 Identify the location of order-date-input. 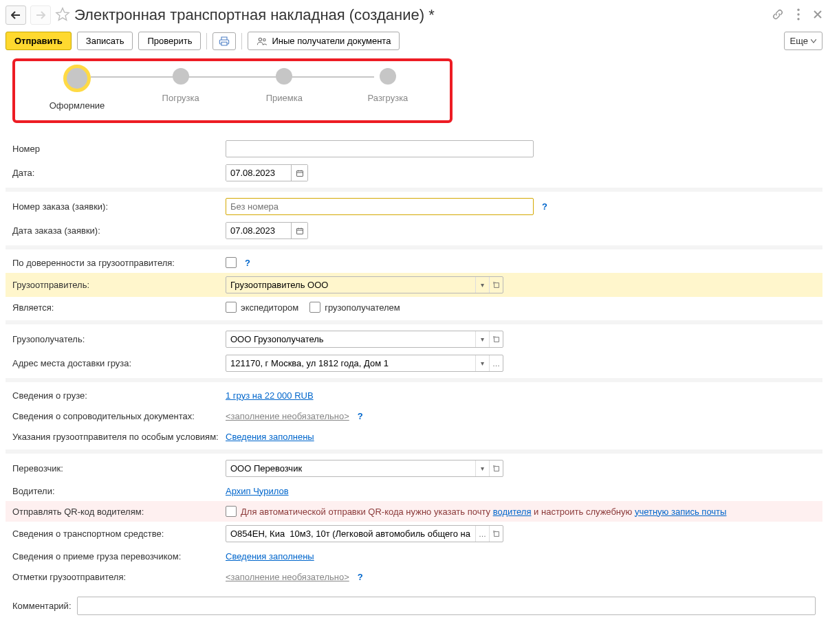
(259, 231).